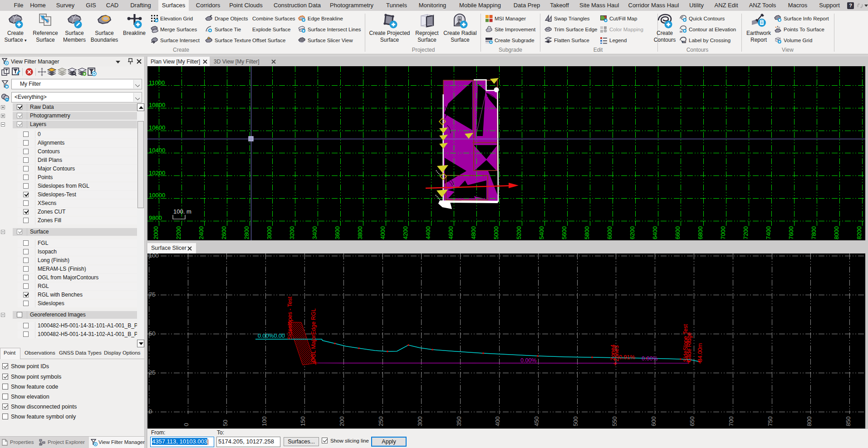 This screenshot has height=448, width=868. What do you see at coordinates (247, 233) in the screenshot?
I see `svg-text: 2800` at bounding box center [247, 233].